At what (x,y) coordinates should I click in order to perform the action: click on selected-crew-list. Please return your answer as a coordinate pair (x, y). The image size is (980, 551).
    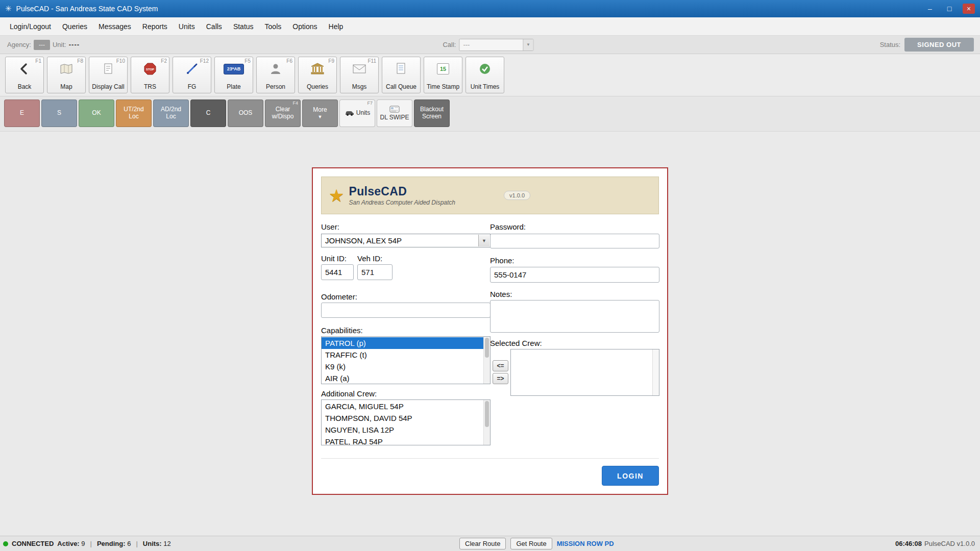
    Looking at the image, I should click on (585, 372).